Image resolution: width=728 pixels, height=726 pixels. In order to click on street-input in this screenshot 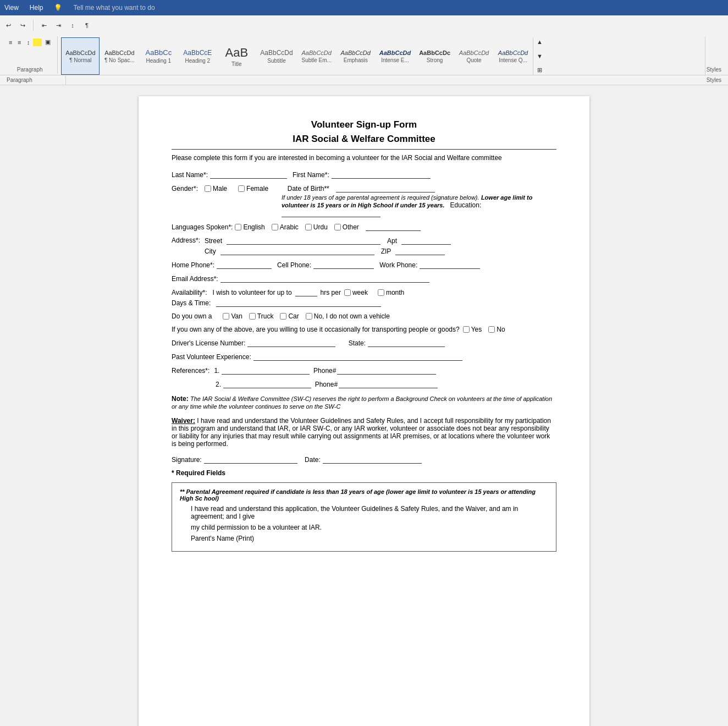, I will do `click(304, 241)`.